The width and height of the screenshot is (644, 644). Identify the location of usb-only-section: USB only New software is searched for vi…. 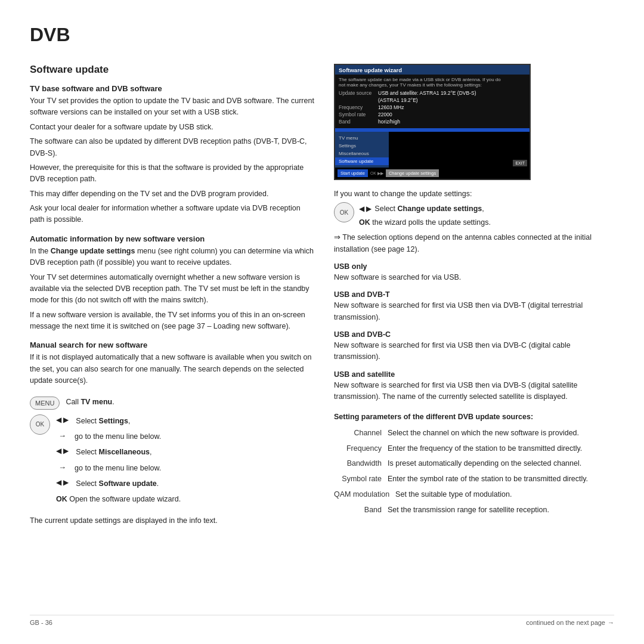
(474, 273).